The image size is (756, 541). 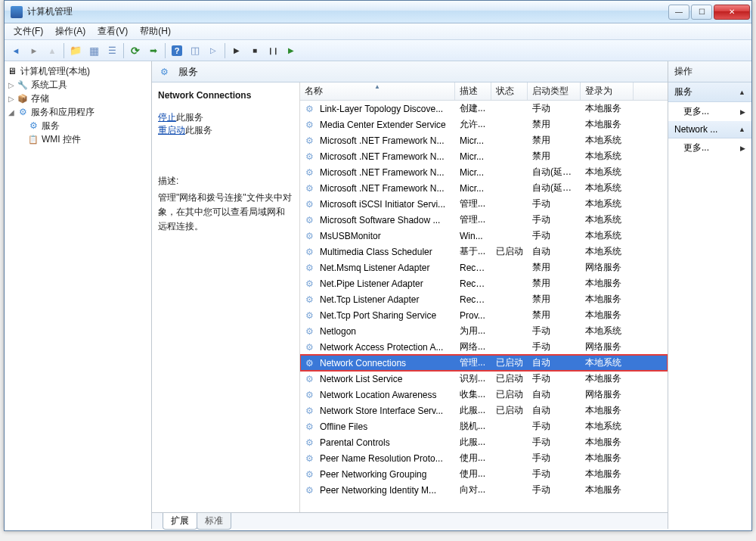 What do you see at coordinates (70, 32) in the screenshot?
I see `menu-action: 操作(A)` at bounding box center [70, 32].